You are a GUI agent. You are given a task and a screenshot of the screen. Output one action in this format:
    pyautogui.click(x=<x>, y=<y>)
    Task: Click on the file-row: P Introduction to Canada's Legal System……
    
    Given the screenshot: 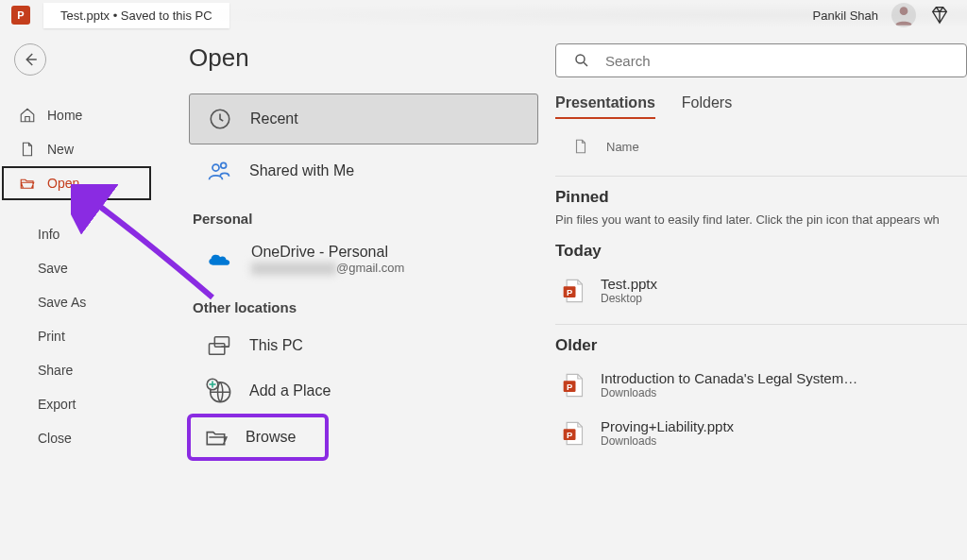 What is the action you would take?
    pyautogui.click(x=761, y=385)
    